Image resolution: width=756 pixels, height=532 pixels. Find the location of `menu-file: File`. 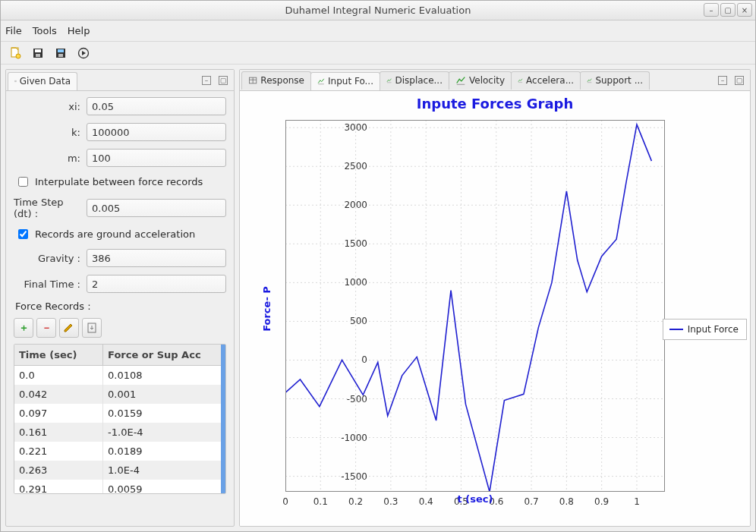

menu-file: File is located at coordinates (14, 30).